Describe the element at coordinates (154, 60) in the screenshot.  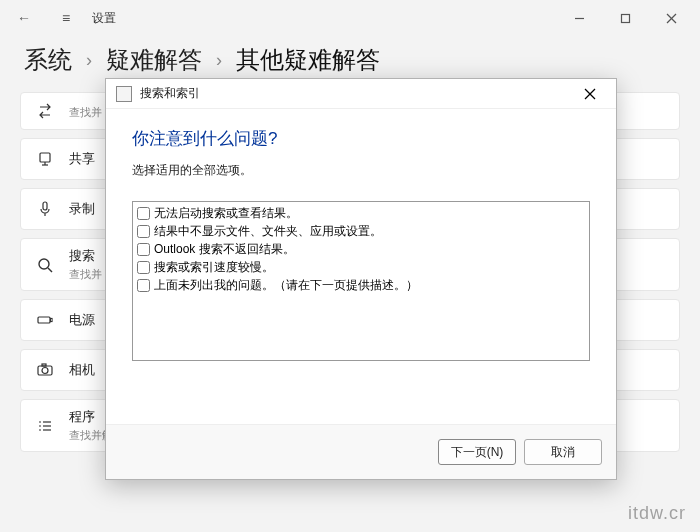
I see `breadcrumb-level2: 疑难解答` at that location.